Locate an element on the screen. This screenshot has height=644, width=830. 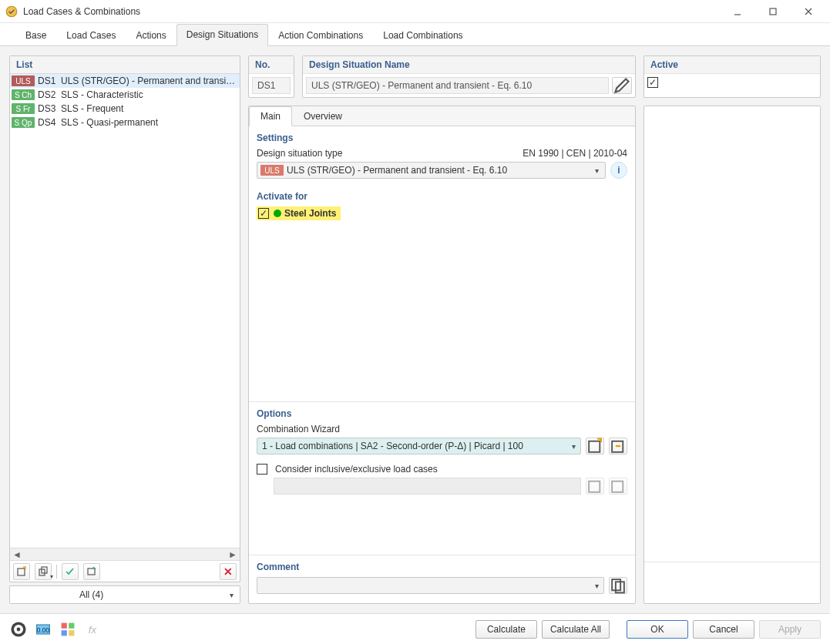
new-item-button is located at coordinates (22, 572).